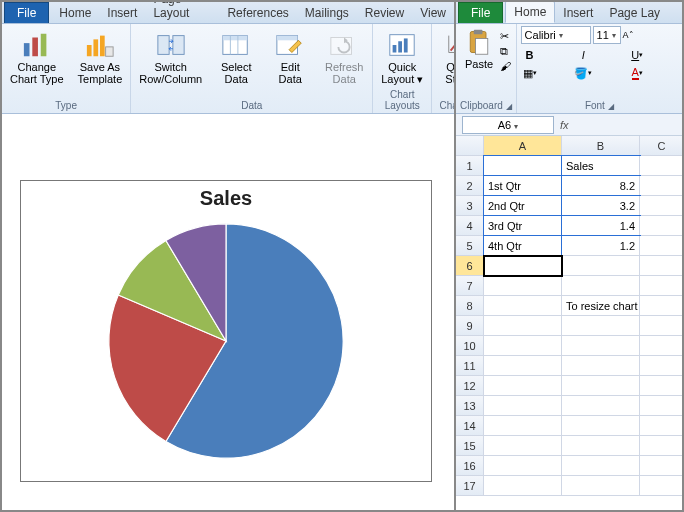 The image size is (684, 512). What do you see at coordinates (662, 286) in the screenshot?
I see `cell-C7` at bounding box center [662, 286].